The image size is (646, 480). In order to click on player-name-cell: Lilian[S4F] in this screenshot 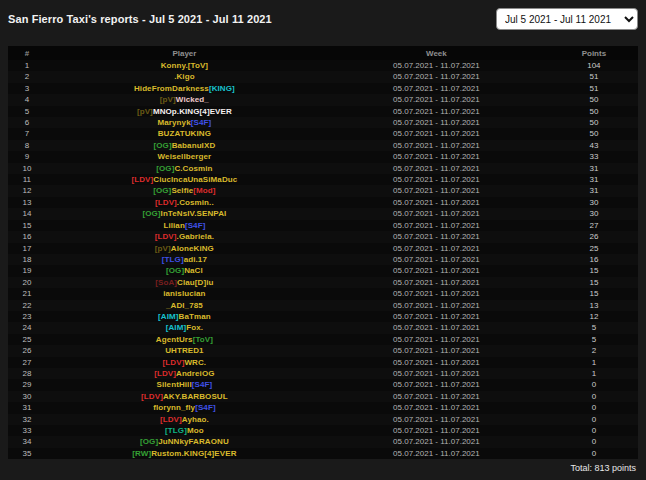, I will do `click(184, 226)`.